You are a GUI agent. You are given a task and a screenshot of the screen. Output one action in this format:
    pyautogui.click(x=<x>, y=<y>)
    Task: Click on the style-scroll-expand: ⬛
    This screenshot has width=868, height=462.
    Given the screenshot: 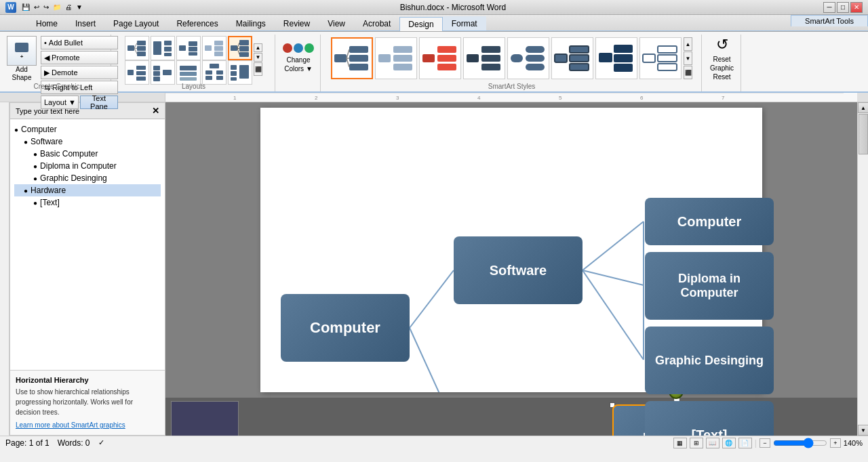 What is the action you would take?
    pyautogui.click(x=688, y=72)
    